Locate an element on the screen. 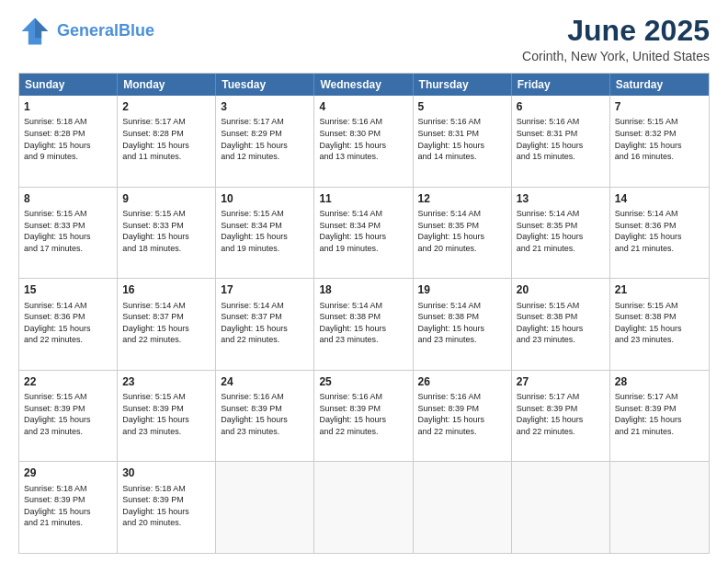 Image resolution: width=728 pixels, height=563 pixels. day-number: 25 is located at coordinates (363, 382).